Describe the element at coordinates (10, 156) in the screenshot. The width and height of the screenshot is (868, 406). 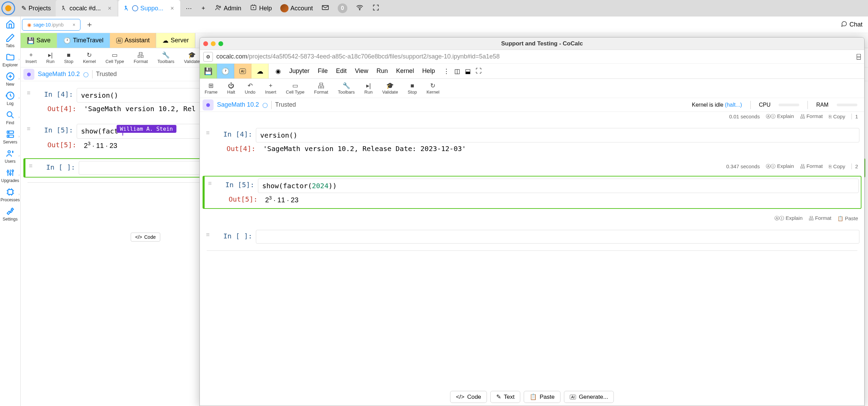
I see `sidebar-users: Users ›` at that location.